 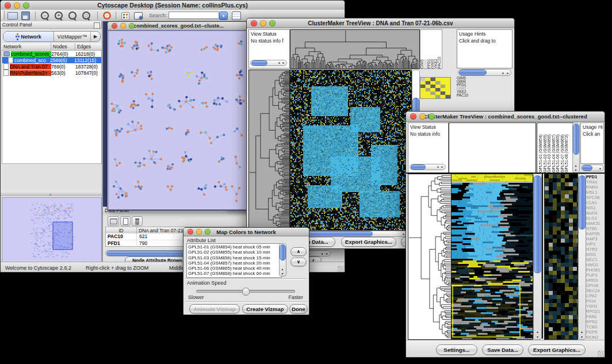 What do you see at coordinates (178, 26) in the screenshot?
I see `network-window-1-title-bar: combined_scores_good.txt--cluste...` at bounding box center [178, 26].